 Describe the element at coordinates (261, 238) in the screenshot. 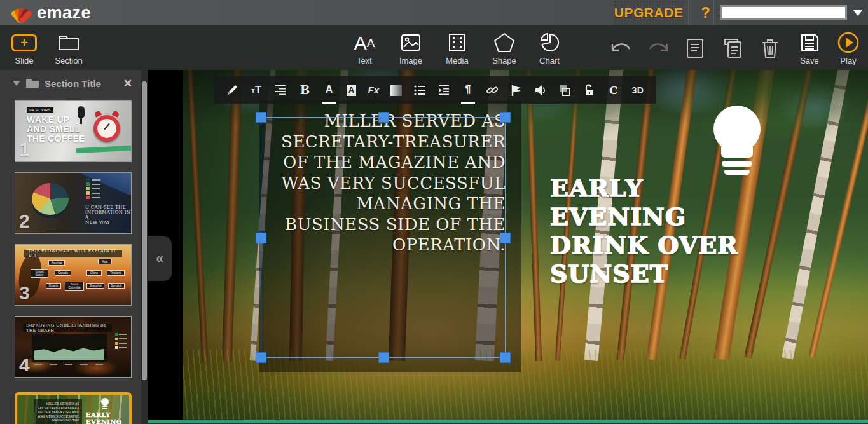

I see `resize-handle-w` at that location.